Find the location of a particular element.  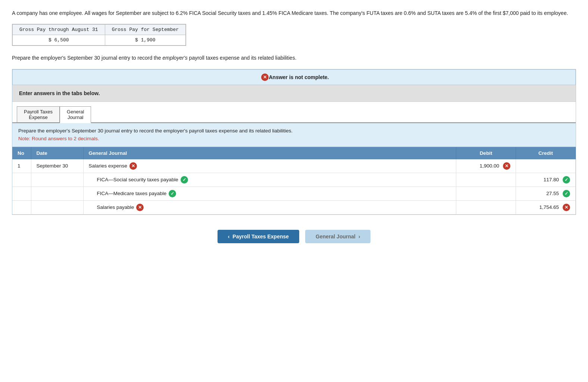

tab-payroll-taxes-expense: Payroll Taxes Expense is located at coordinates (38, 114).